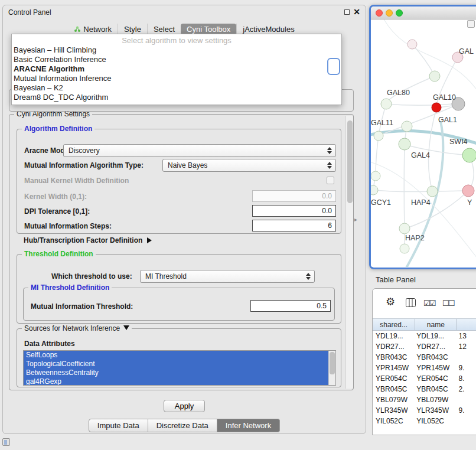 This screenshot has height=450, width=476. I want to click on table-panel-window: ⚙ ☑☑ ☐☐ shared...name YDL19...YDL19...13…, so click(424, 361).